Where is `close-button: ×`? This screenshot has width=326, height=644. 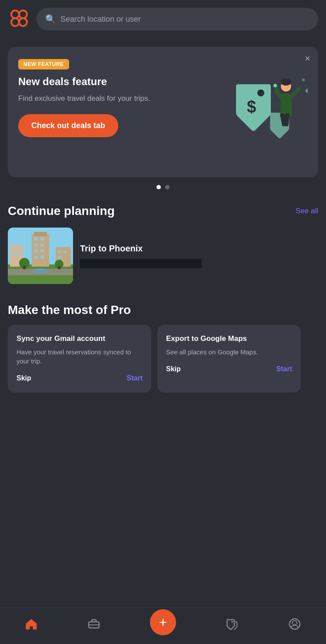 close-button: × is located at coordinates (308, 59).